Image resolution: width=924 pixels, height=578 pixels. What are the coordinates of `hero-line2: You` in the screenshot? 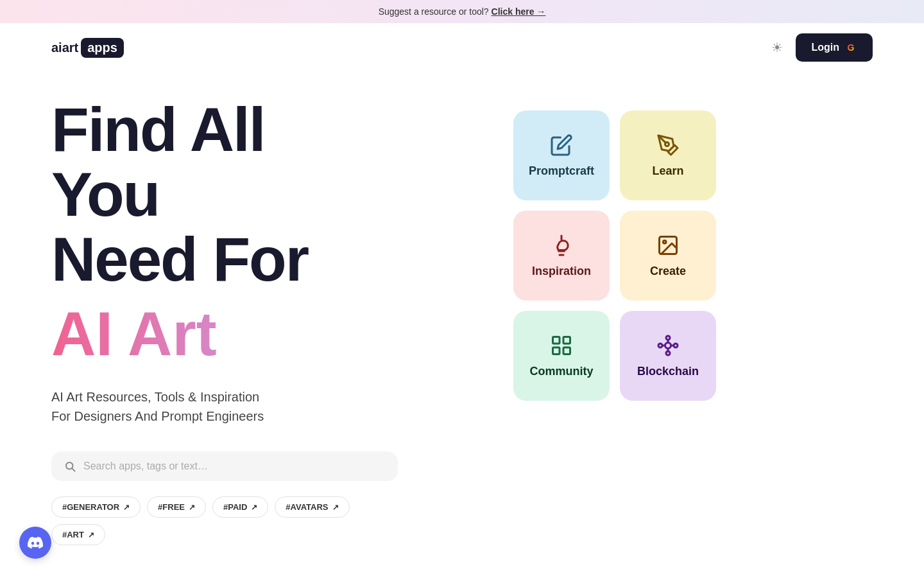 It's located at (105, 194).